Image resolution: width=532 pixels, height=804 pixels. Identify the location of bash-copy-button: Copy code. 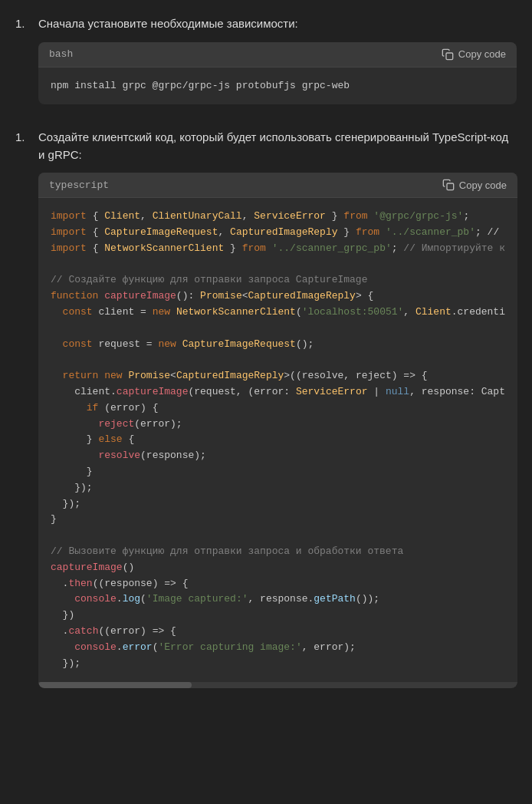
(474, 54).